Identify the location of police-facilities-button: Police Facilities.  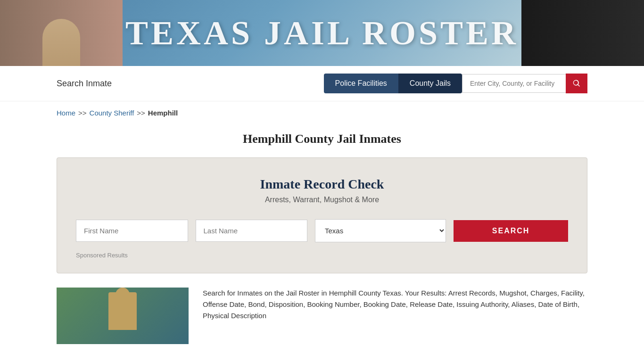
(361, 83).